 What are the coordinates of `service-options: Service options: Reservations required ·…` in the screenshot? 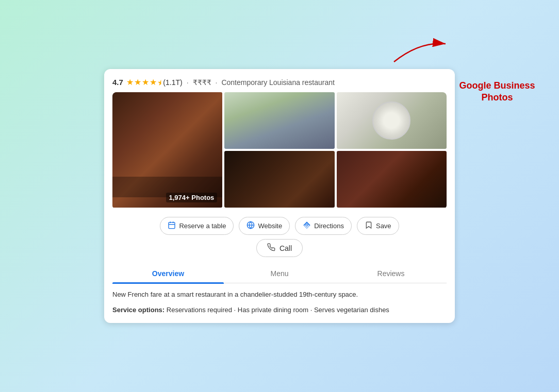 It's located at (280, 310).